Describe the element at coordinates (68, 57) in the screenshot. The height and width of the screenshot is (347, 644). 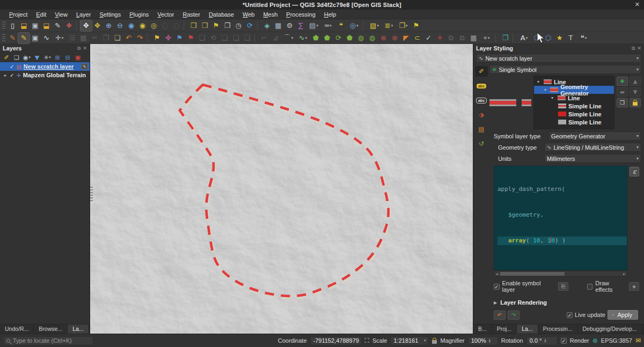
I see `collapse-all-icon: ⊟` at that location.